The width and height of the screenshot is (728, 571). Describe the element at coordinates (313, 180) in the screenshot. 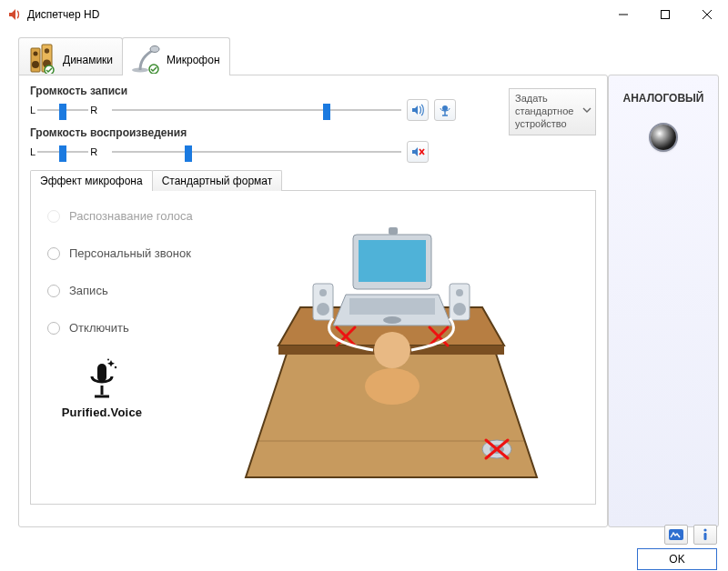

I see `sub-tabs: Эффект микрофона Стандартный формат` at that location.